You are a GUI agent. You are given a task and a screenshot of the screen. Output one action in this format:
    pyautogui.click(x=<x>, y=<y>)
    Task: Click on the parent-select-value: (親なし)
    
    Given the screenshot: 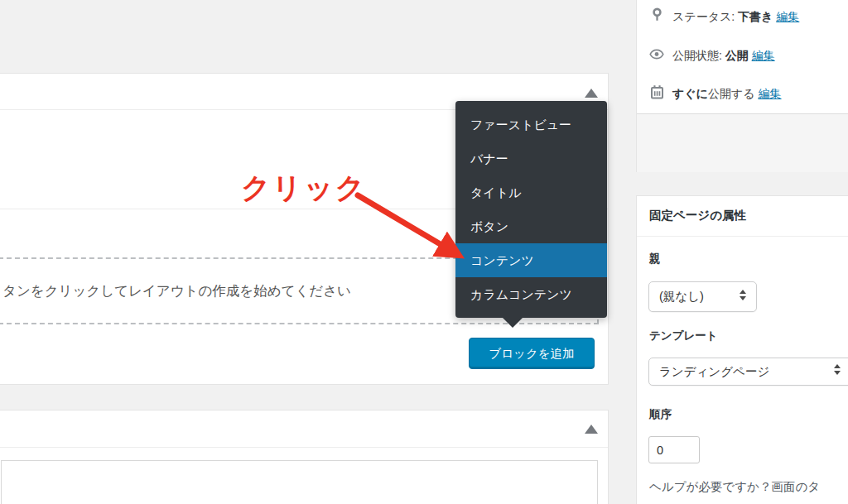 What is the action you would take?
    pyautogui.click(x=682, y=296)
    